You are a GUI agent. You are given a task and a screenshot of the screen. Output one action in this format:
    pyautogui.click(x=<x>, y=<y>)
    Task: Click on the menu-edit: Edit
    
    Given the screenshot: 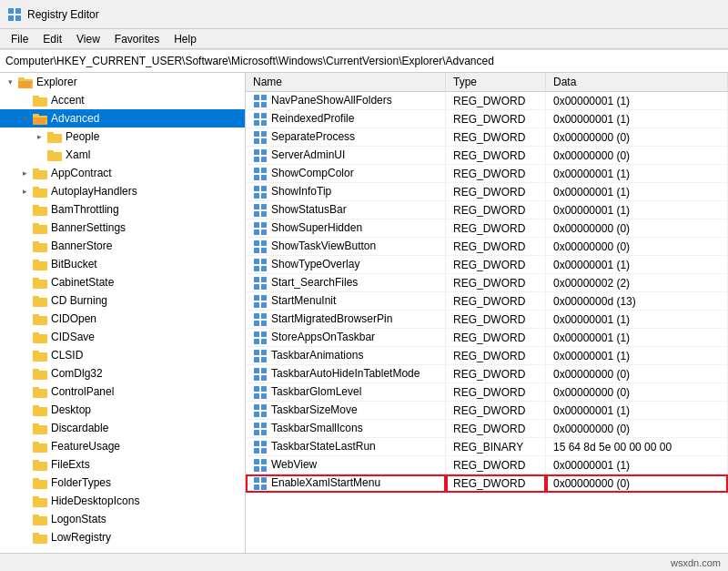 What is the action you would take?
    pyautogui.click(x=53, y=39)
    